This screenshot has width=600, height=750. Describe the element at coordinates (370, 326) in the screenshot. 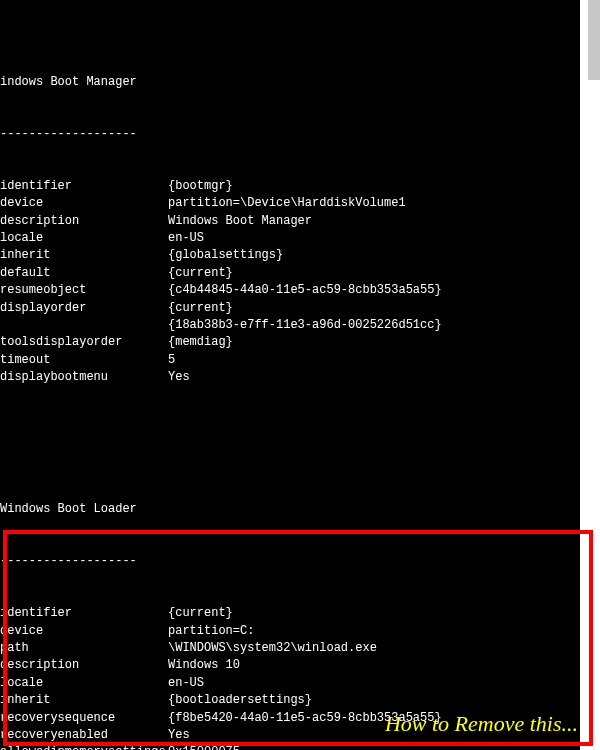

I see `kv-value: {18ab38b3-e7ff-11e3-a96d-0025226d51cc}` at that location.